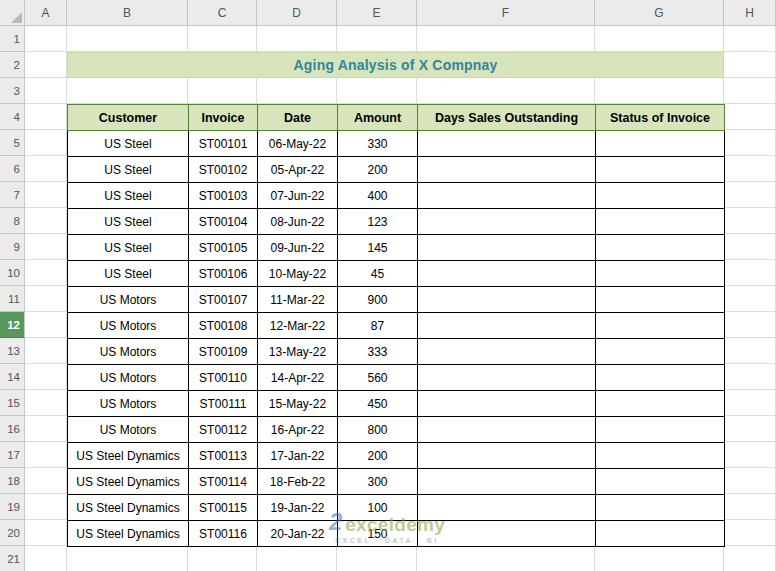  What do you see at coordinates (12, 273) in the screenshot?
I see `row-header-10: 10` at bounding box center [12, 273].